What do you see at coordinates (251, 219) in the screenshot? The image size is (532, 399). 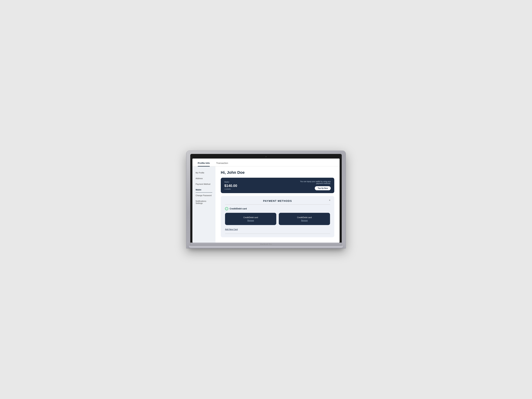 I see `card-item-1: Credit/Debit card Remove` at bounding box center [251, 219].